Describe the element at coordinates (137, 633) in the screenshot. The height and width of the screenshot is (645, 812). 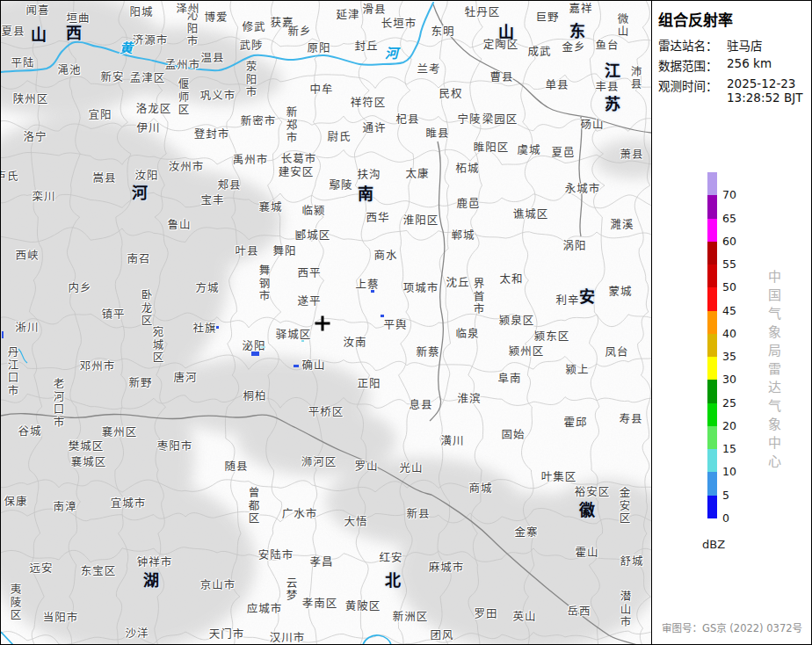
I see `map-label-county: 沙洋` at that location.